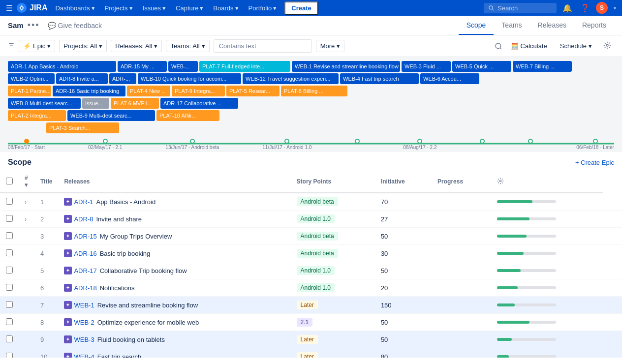  Describe the element at coordinates (333, 323) in the screenshot. I see `row-release: 2.1` at that location.